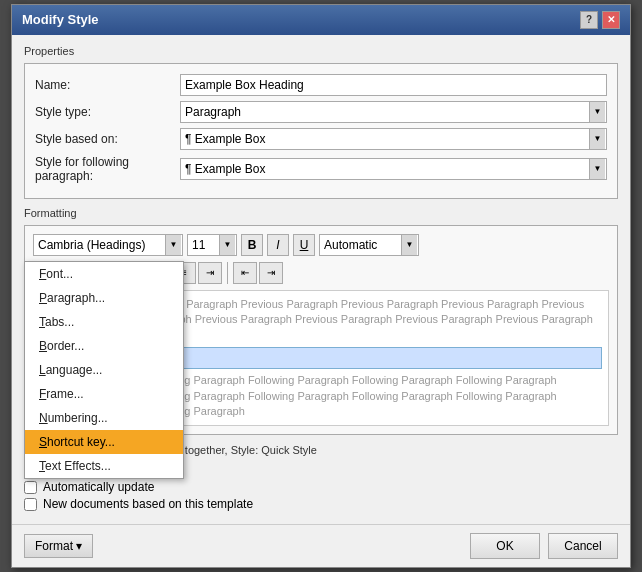 This screenshot has height=572, width=642. What do you see at coordinates (30, 488) in the screenshot?
I see `auto-update-checkbox` at bounding box center [30, 488].